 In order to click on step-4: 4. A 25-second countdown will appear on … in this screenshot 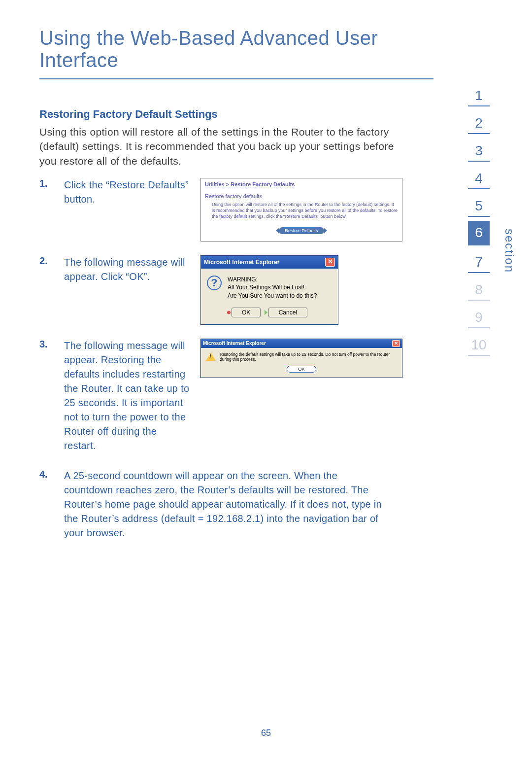, I will do `click(217, 505)`.